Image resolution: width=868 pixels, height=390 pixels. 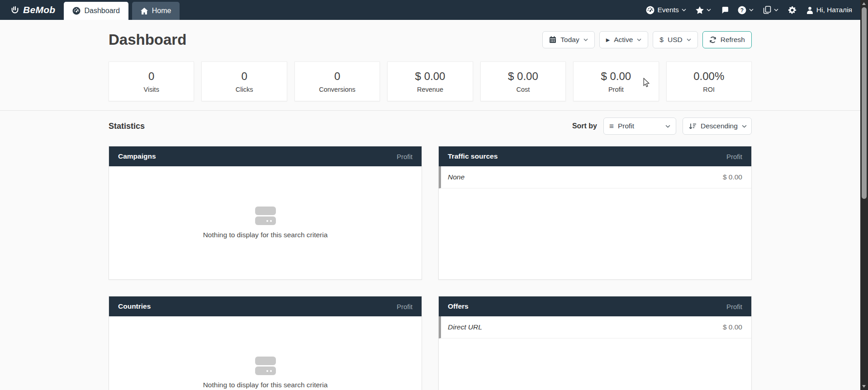 I want to click on workspaces-menu, so click(x=771, y=10).